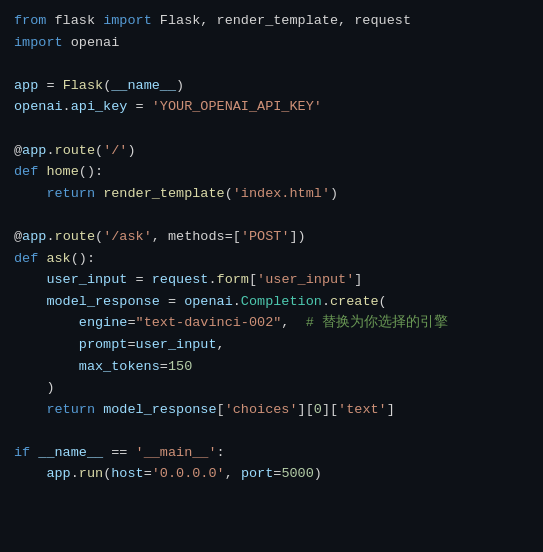  What do you see at coordinates (272, 107) in the screenshot?
I see `code-line-4: openai.api_key = 'YOUR_OPENAI_API_KEY'` at bounding box center [272, 107].